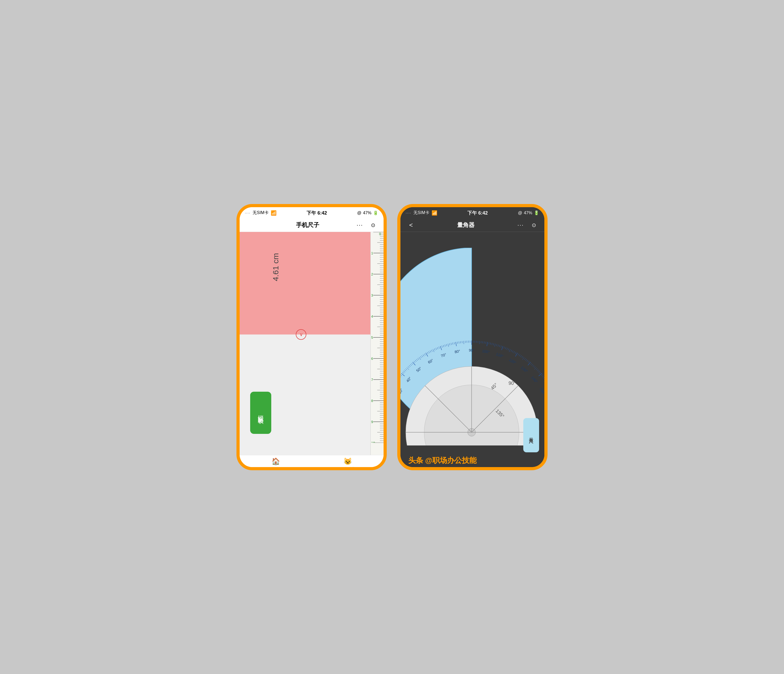  I want to click on protractor-svg: 45° 90° 135° 10°20°30°40°50°60°70°80°90°…, so click(472, 347).